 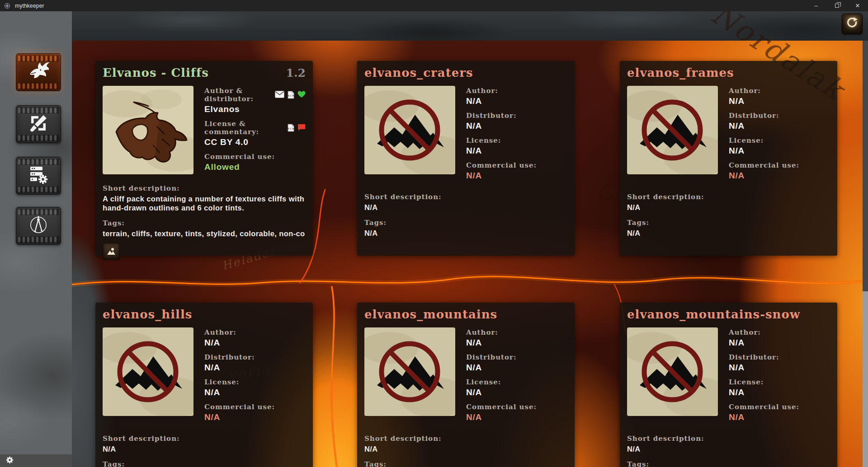 I want to click on mail-icon, so click(x=279, y=95).